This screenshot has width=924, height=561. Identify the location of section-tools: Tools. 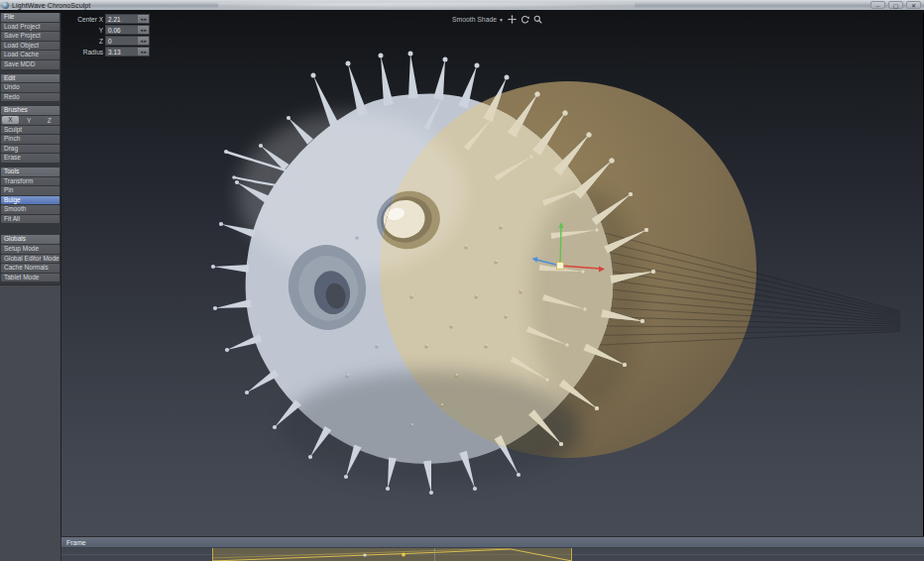
(30, 172).